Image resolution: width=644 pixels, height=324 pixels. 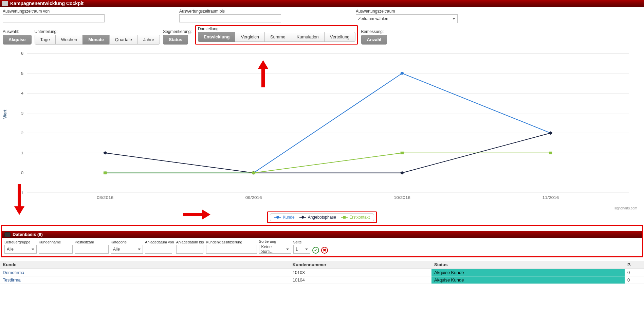 I want to click on legend-item: Angebotsphase, so click(x=318, y=217).